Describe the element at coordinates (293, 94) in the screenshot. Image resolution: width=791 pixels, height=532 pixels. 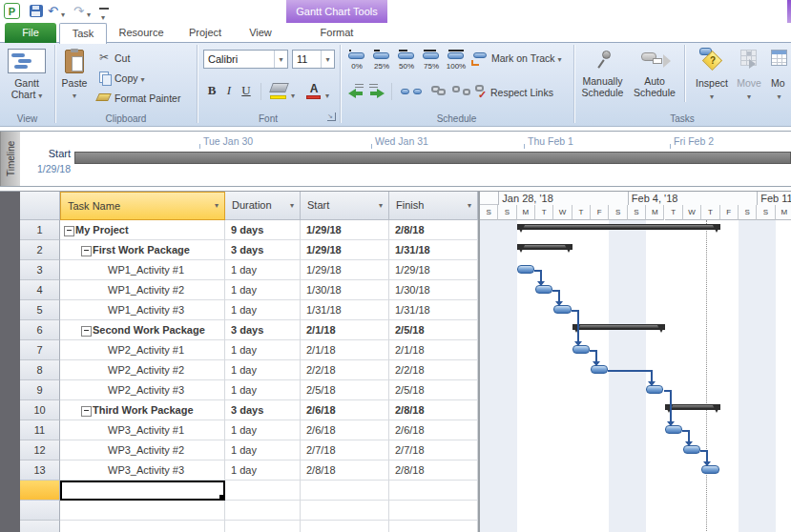
I see `background-color-caret-icon` at that location.